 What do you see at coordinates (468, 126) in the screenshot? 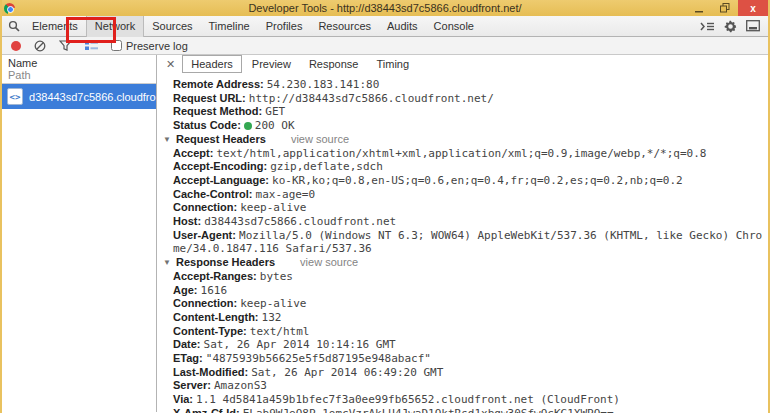
I see `header-line-status-code: Status Code:200 OK` at bounding box center [468, 126].